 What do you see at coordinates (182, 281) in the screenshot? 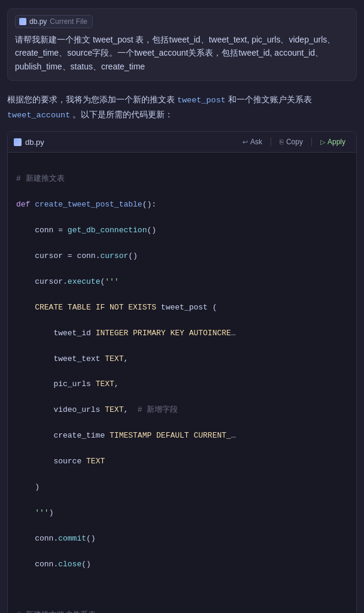
I see `code-line-5: cursor.execute('''` at bounding box center [182, 281].